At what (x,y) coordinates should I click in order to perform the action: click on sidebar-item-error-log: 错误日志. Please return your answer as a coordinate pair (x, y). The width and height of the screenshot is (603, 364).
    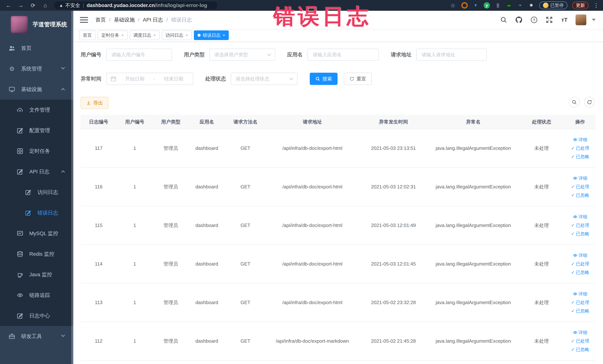
    Looking at the image, I should click on (37, 213).